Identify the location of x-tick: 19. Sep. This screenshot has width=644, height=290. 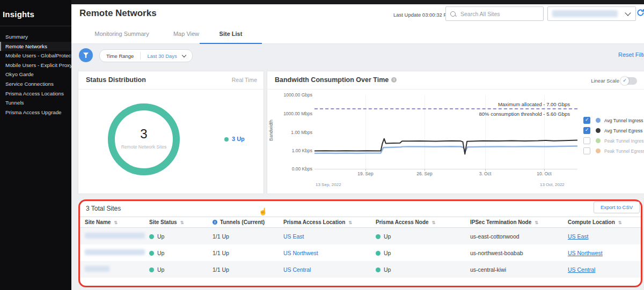
(365, 174).